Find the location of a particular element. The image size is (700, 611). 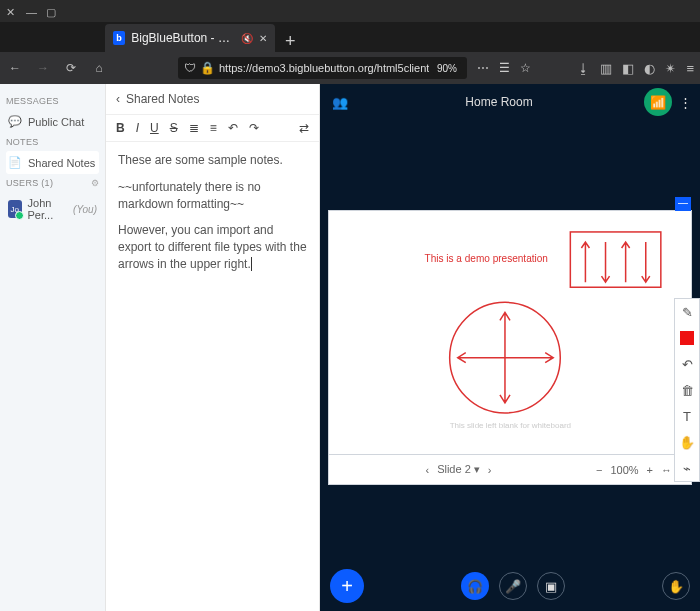

notes-icon: 📄 is located at coordinates (15, 162).